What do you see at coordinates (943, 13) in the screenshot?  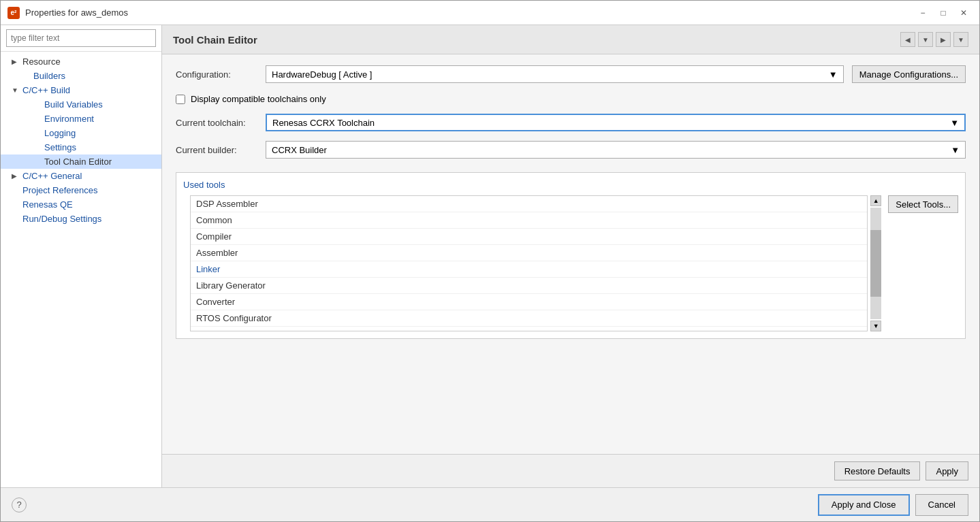 I see `titlebar-controls: − □ ✕` at bounding box center [943, 13].